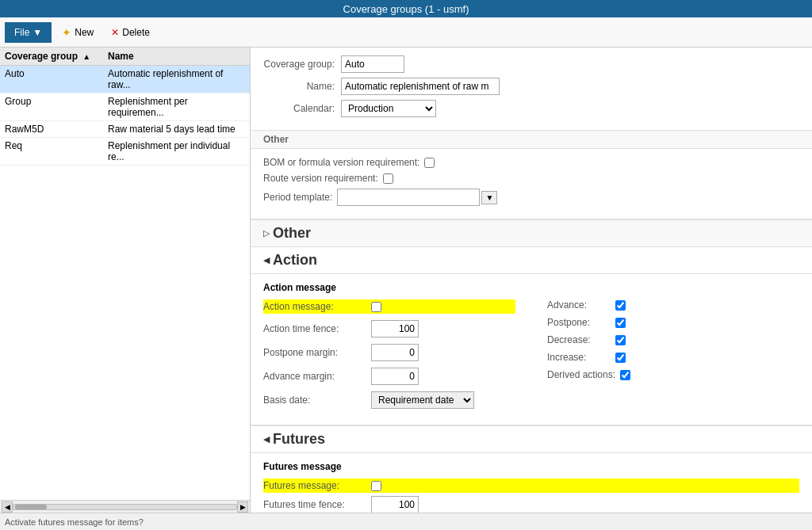 The image size is (812, 530). I want to click on advance-row: Advance:, so click(673, 305).